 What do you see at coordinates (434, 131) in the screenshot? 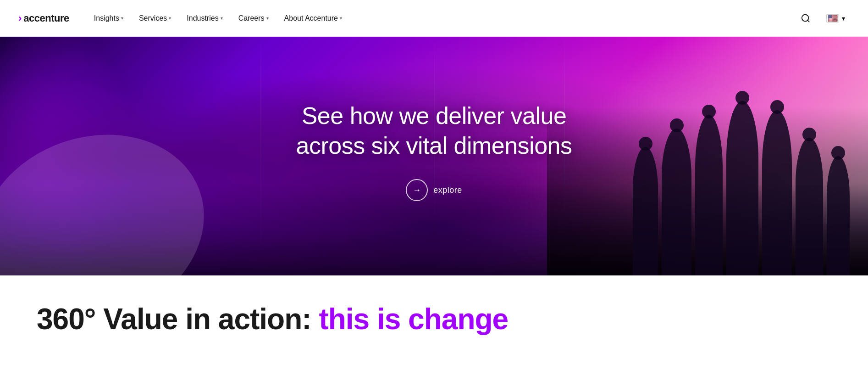
I see `hero-title: See how we deliver value across six vita…` at bounding box center [434, 131].